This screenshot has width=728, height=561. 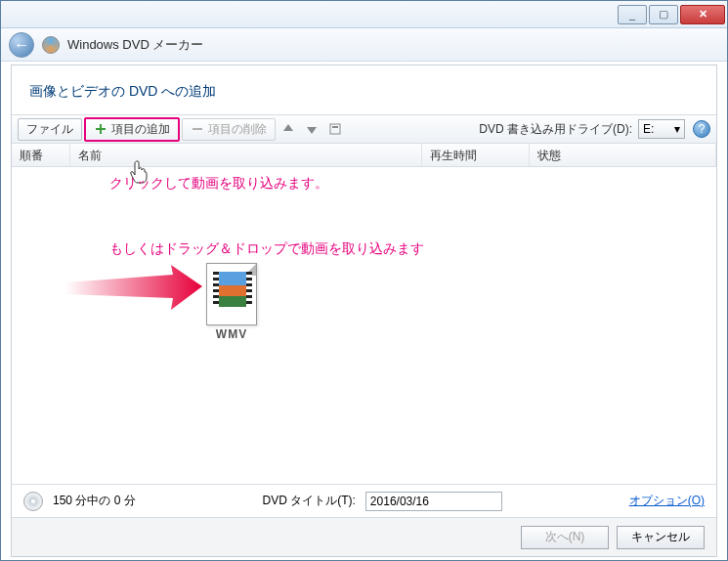 What do you see at coordinates (21, 45) in the screenshot?
I see `arrow-left-icon: ←` at bounding box center [21, 45].